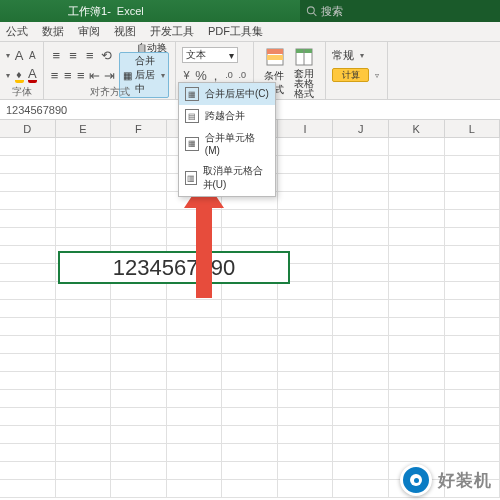 The height and width of the screenshot is (500, 500). Describe the element at coordinates (305, 73) in the screenshot. I see `table-format-button: 套用 表格格式` at that location.